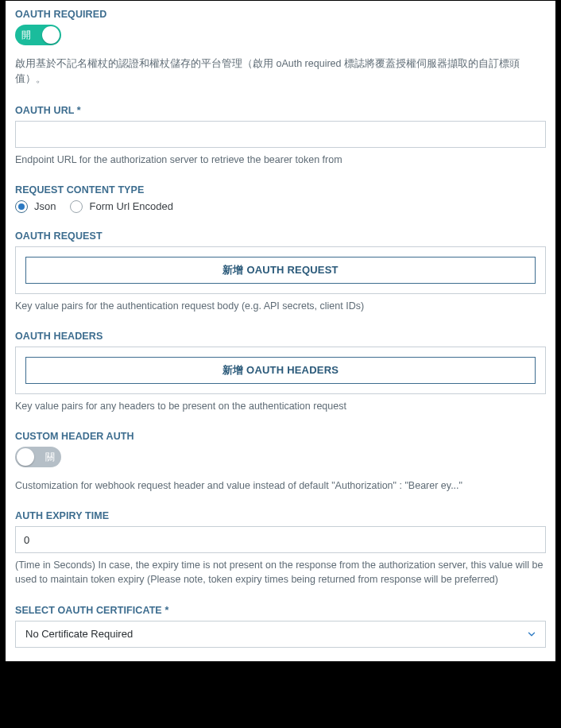 Image resolution: width=561 pixels, height=728 pixels. Describe the element at coordinates (280, 136) in the screenshot. I see `section-oauth-url: OAUTH URL * Endpoint URL for the authori…` at that location.